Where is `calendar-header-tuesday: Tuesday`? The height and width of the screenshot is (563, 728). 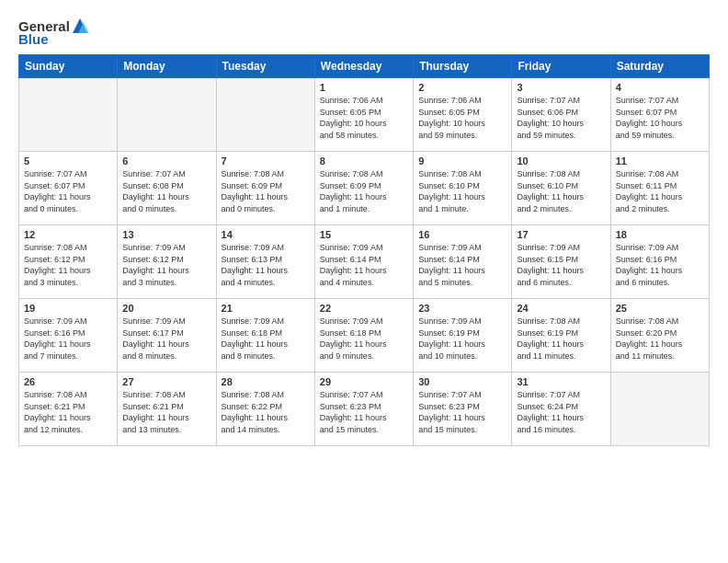
calendar-header-tuesday: Tuesday is located at coordinates (265, 66).